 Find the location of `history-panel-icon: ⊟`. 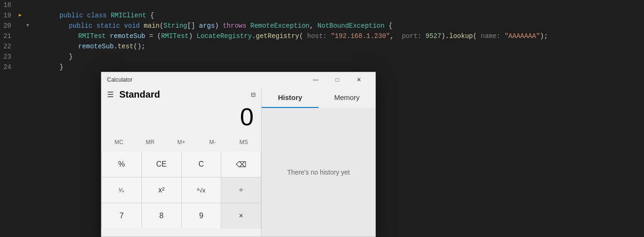

history-panel-icon: ⊟ is located at coordinates (253, 95).